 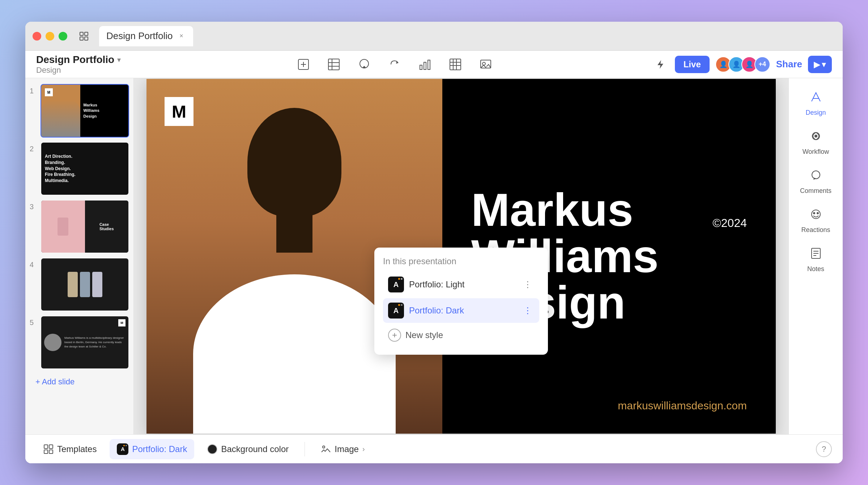 I want to click on tab-close-btn: ×, so click(x=182, y=36).